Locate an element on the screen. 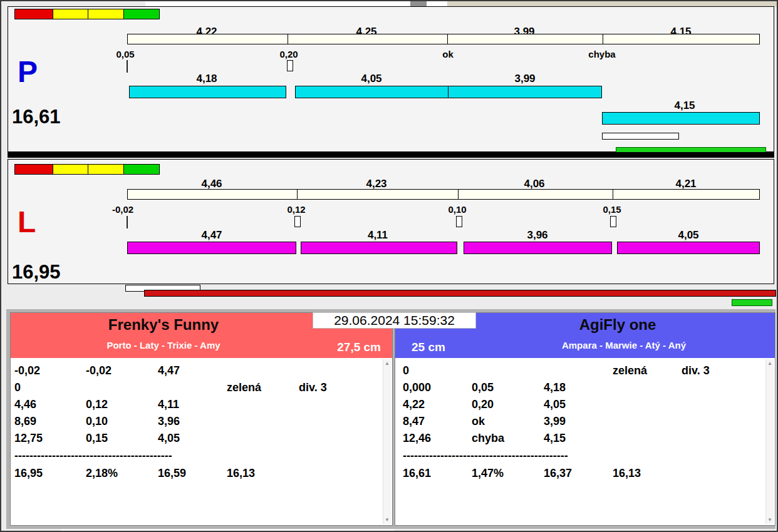  green-progress-bar is located at coordinates (752, 303).